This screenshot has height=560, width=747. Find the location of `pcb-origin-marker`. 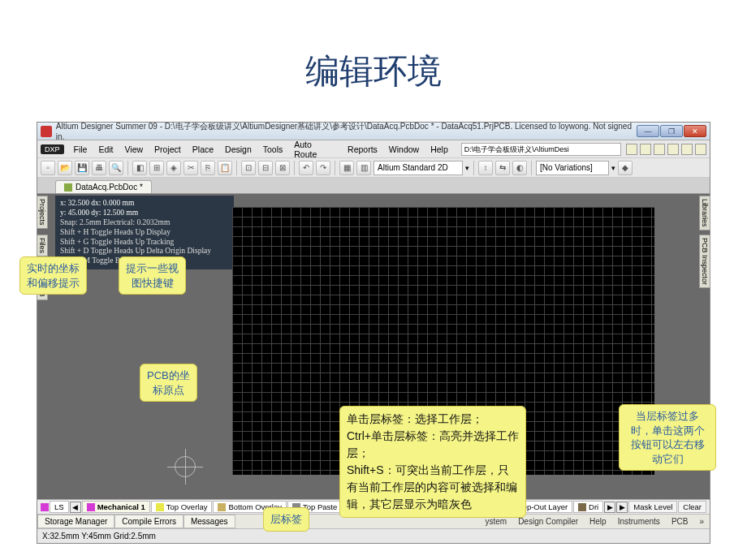

pcb-origin-marker is located at coordinates (185, 467).